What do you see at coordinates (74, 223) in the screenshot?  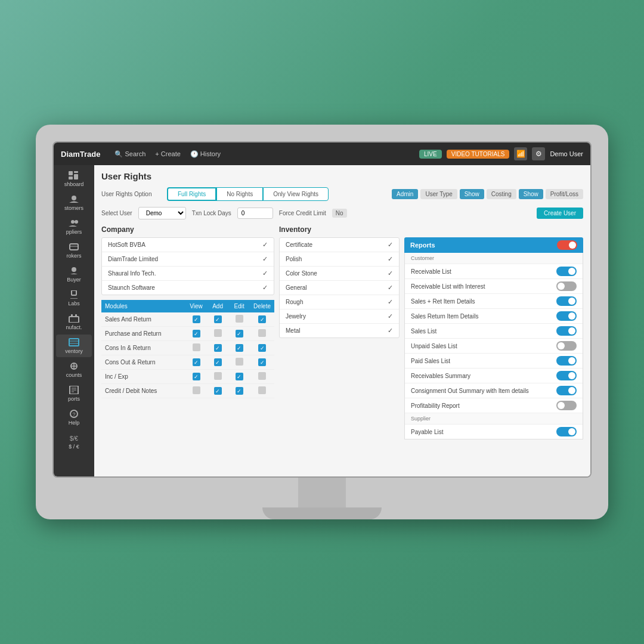 I see `suppliers-icon` at bounding box center [74, 223].